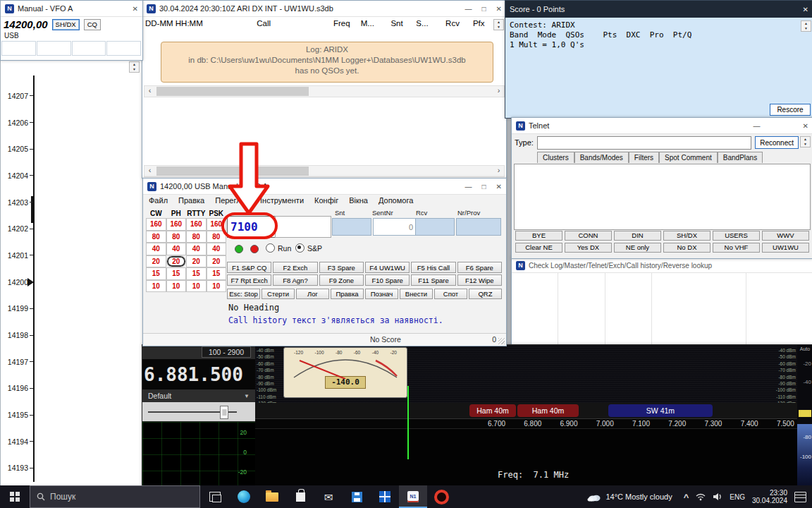  Describe the element at coordinates (341, 280) in the screenshot. I see `function-key-button: F9 Zone` at that location.